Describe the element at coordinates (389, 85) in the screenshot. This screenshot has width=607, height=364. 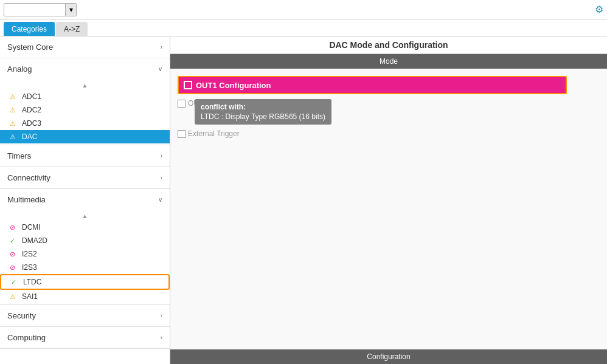
I see `out1-config-row: OUT1 Configuration` at that location.